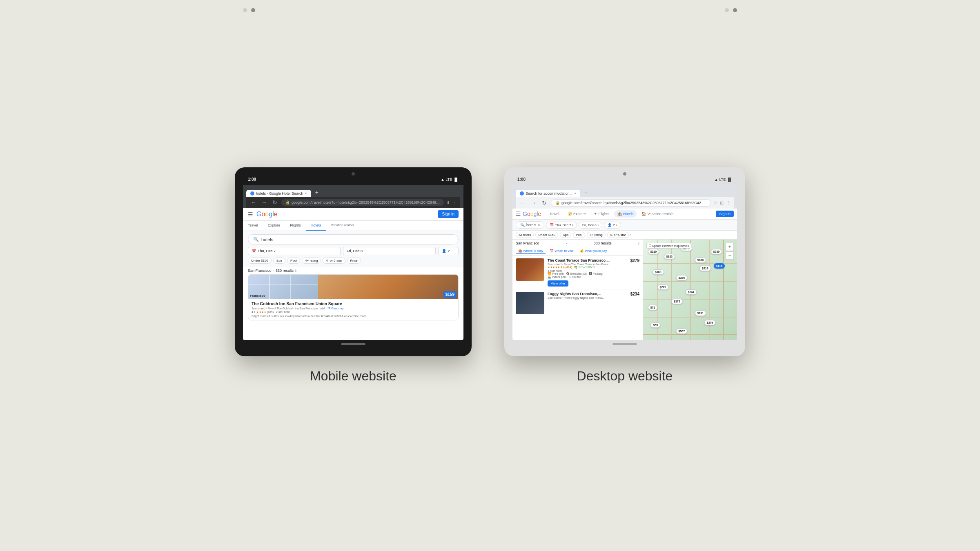 The image size is (980, 551). Describe the element at coordinates (719, 266) in the screenshot. I see `map-pin-selected: $115` at that location.